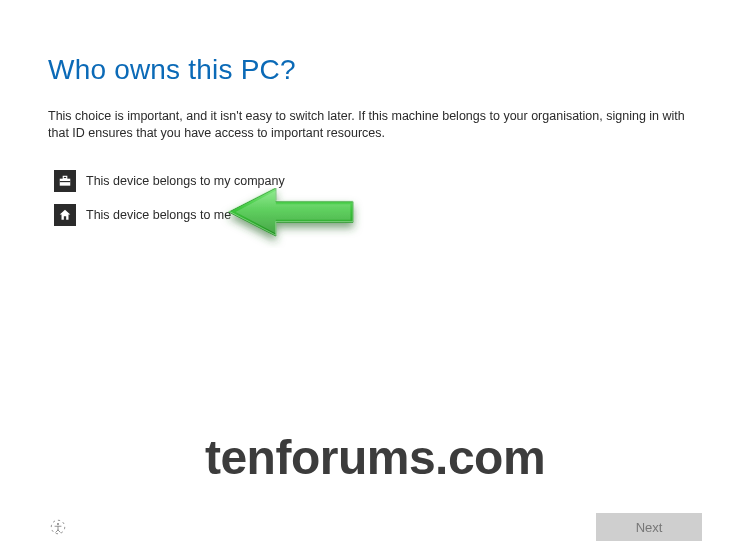 Image resolution: width=750 pixels, height=554 pixels. Describe the element at coordinates (58, 527) in the screenshot. I see `accessibility-icon` at that location.